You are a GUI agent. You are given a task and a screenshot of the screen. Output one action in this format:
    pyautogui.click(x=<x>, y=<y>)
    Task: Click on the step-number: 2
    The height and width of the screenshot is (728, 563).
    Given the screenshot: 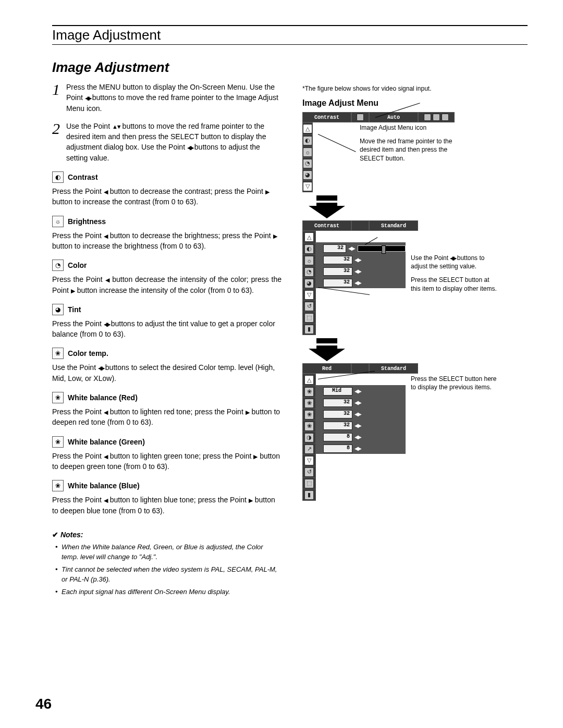 What is the action you would take?
    pyautogui.click(x=56, y=142)
    